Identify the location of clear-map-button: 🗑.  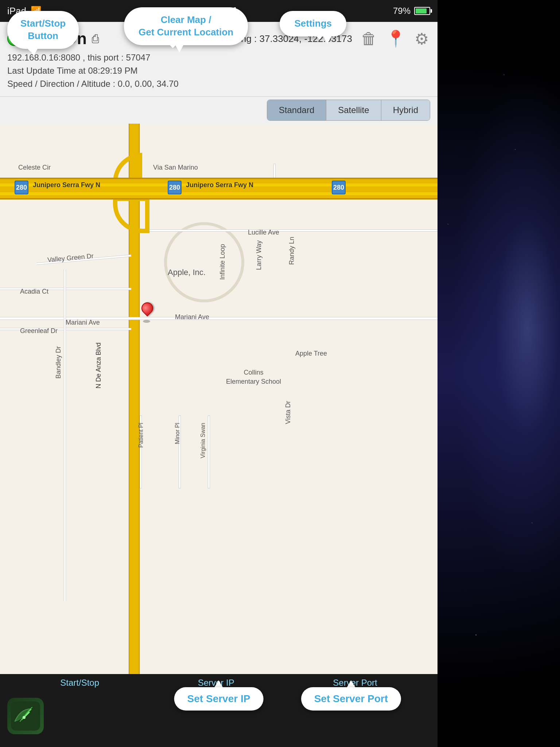
(369, 39).